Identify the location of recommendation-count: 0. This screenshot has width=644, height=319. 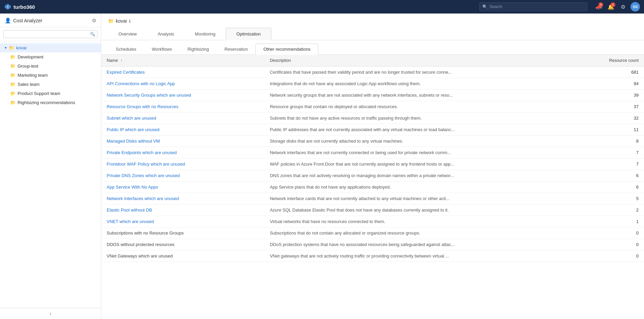
(622, 233).